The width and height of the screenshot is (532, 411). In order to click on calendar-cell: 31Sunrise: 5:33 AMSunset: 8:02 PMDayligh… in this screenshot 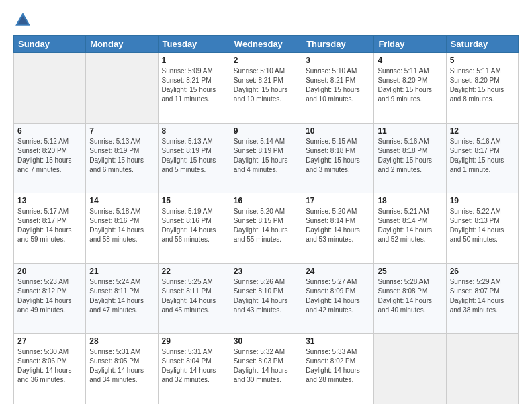, I will do `click(339, 369)`.